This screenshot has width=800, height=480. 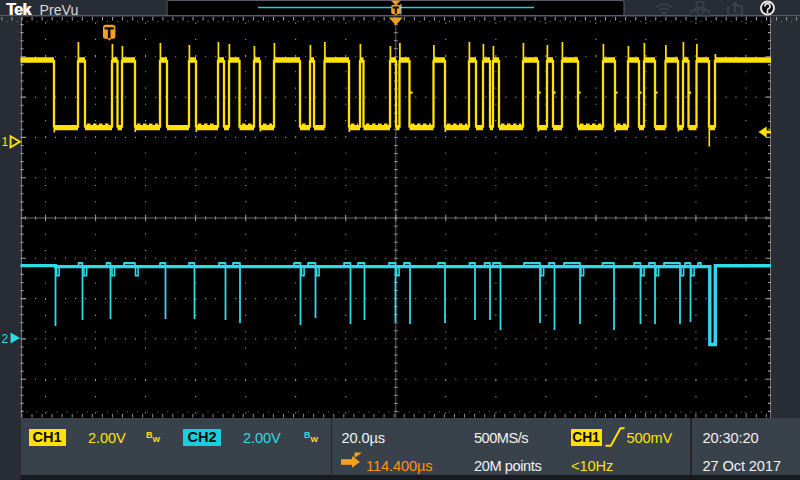 I want to click on svg-text: 2, so click(x=6, y=339).